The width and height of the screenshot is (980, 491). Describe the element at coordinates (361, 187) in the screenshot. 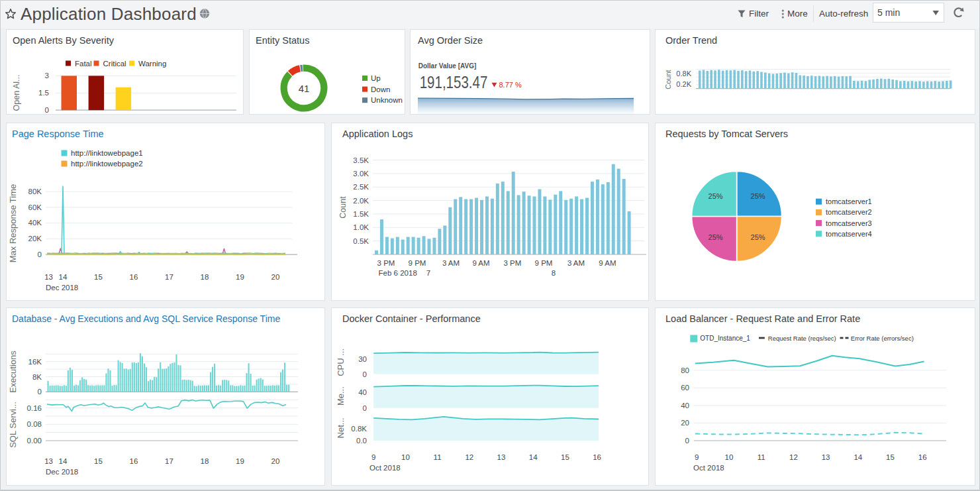

I see `svg-text: 2.5K` at that location.